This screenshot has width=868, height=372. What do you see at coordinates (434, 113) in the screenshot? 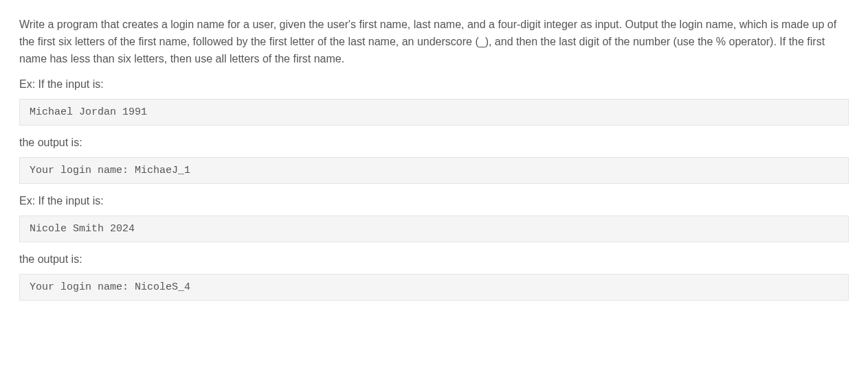
I see `example-input-code: Michael Jordan 1991` at bounding box center [434, 113].